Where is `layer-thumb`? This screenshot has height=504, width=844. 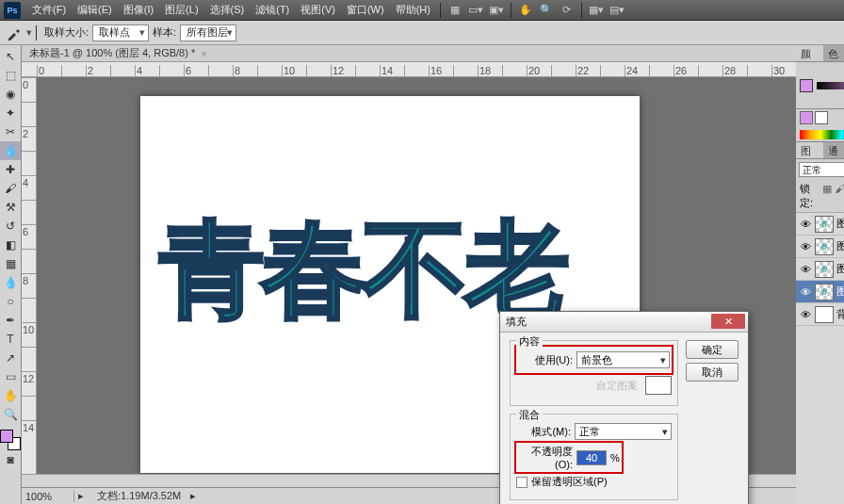 layer-thumb is located at coordinates (824, 315).